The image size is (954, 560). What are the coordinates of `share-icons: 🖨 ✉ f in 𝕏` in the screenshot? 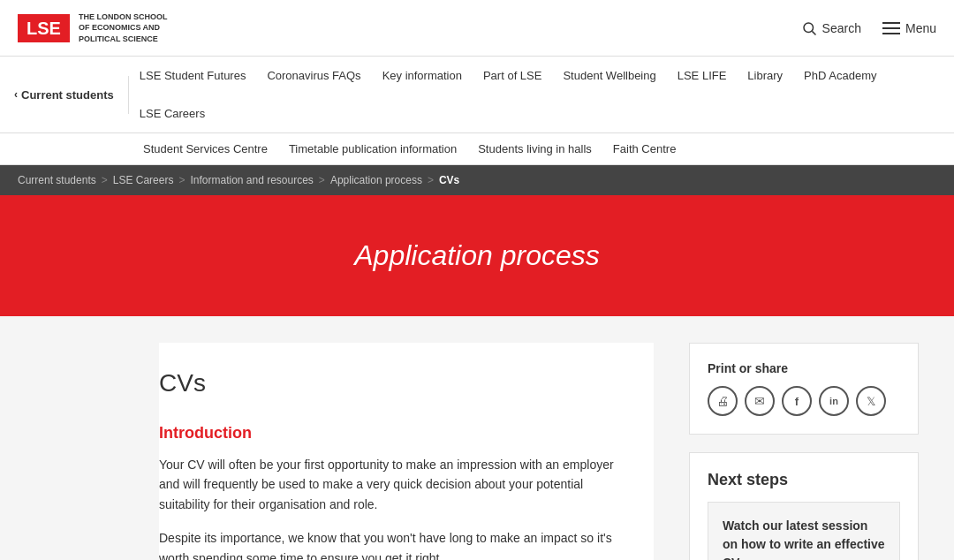 It's located at (804, 401).